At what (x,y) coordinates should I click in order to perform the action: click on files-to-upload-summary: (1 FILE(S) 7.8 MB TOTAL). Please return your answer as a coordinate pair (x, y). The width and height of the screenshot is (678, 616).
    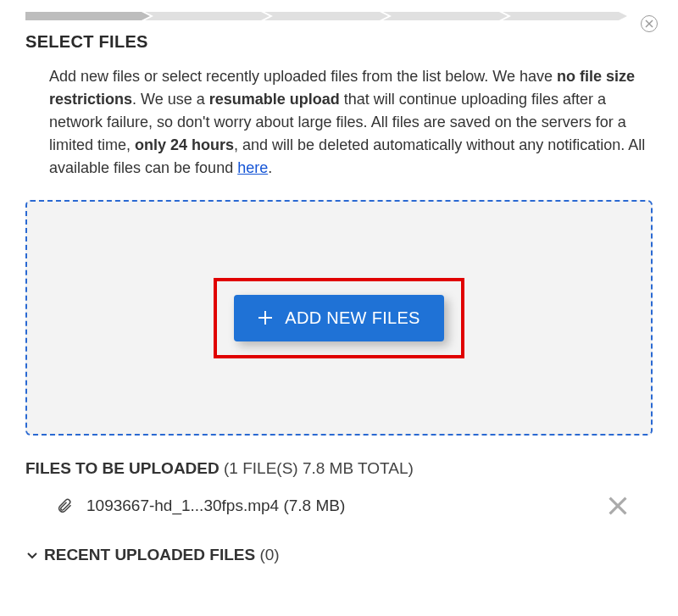
    Looking at the image, I should click on (317, 468).